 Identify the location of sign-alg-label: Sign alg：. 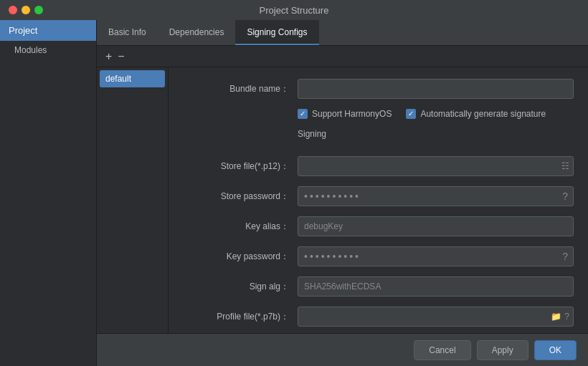
(240, 286).